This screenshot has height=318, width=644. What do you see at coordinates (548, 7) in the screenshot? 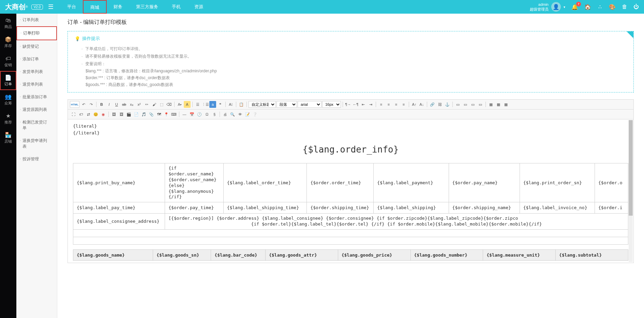
I see `user-section: admin 超级管理员 👤 ▾` at bounding box center [548, 7].